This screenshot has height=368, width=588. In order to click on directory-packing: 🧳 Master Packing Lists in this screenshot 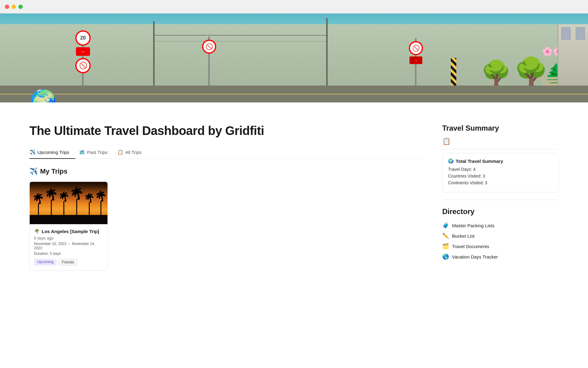, I will do `click(500, 225)`.